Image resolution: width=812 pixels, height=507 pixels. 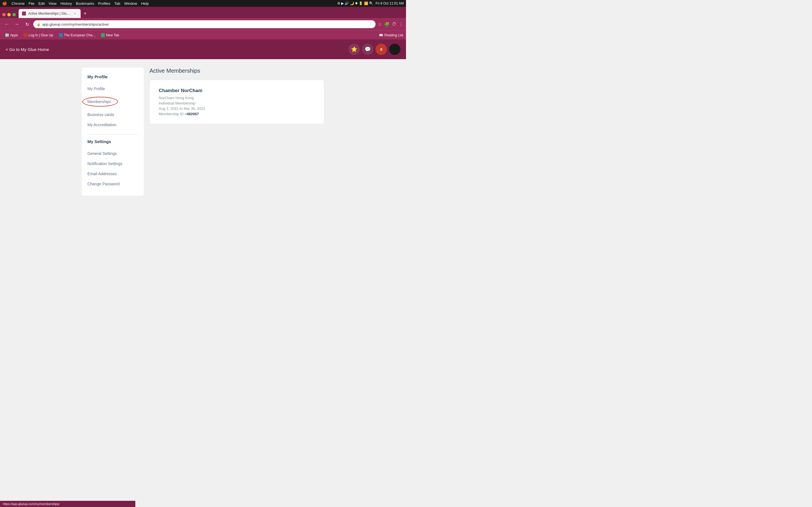 I want to click on bookmark-star-icon: ☆, so click(x=380, y=24).